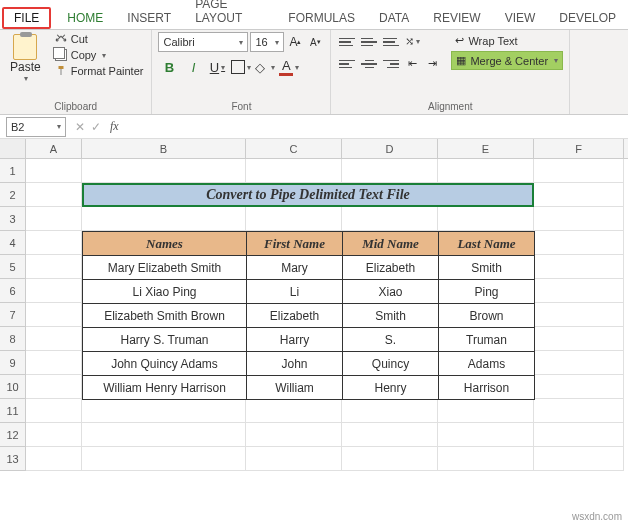 The width and height of the screenshot is (628, 526). I want to click on fill-icon: ◇, so click(262, 67).